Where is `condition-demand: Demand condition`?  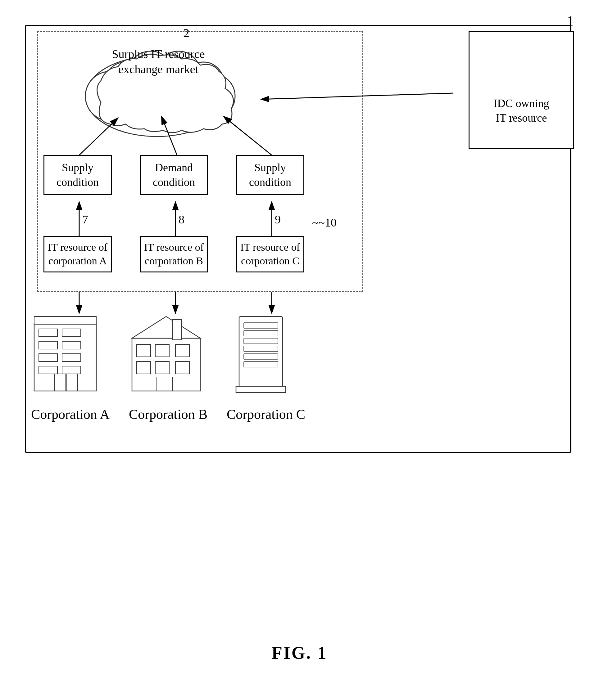
condition-demand: Demand condition is located at coordinates (174, 175).